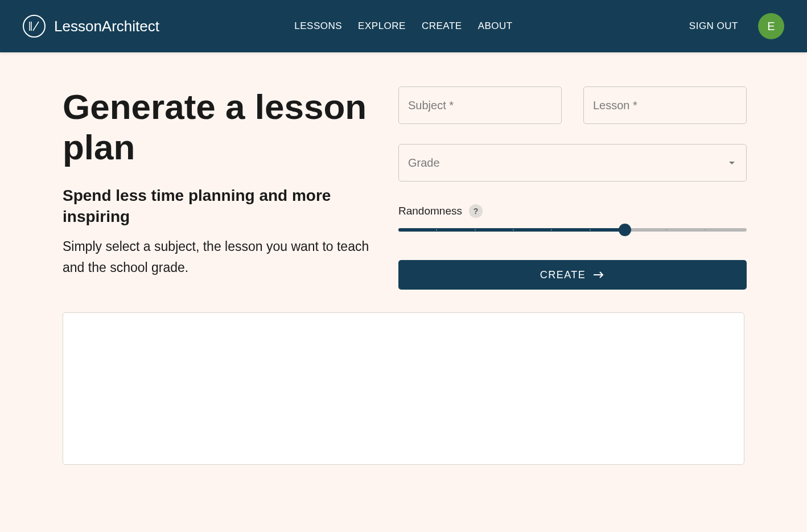 Image resolution: width=807 pixels, height=532 pixels. I want to click on create-button-label: CREATE, so click(563, 275).